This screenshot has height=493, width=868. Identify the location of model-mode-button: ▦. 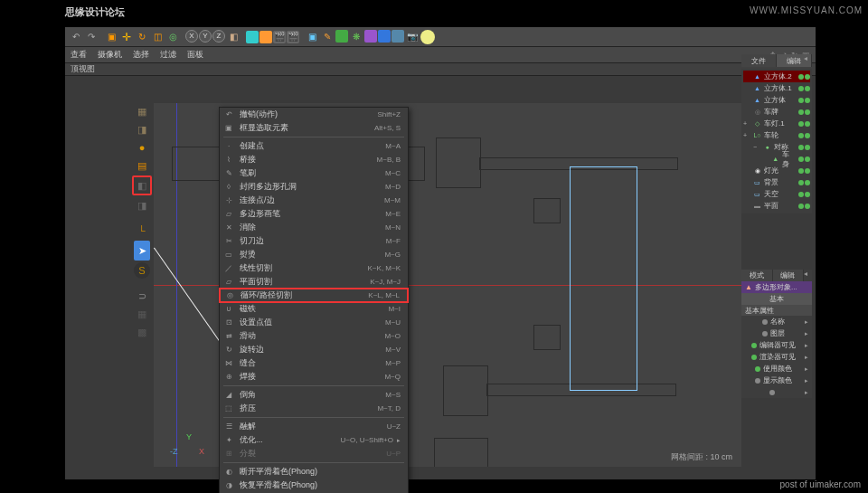
(142, 111).